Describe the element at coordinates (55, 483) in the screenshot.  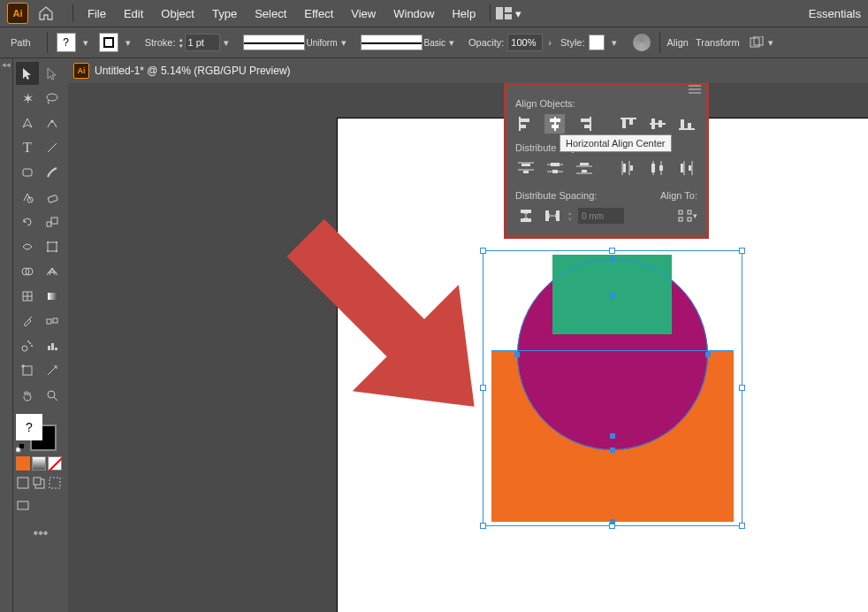
I see `draw-inside-icon` at that location.